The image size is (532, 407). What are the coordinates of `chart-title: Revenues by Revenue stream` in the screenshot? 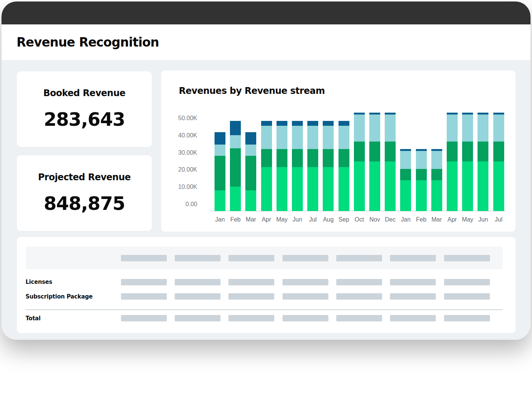 It's located at (252, 91).